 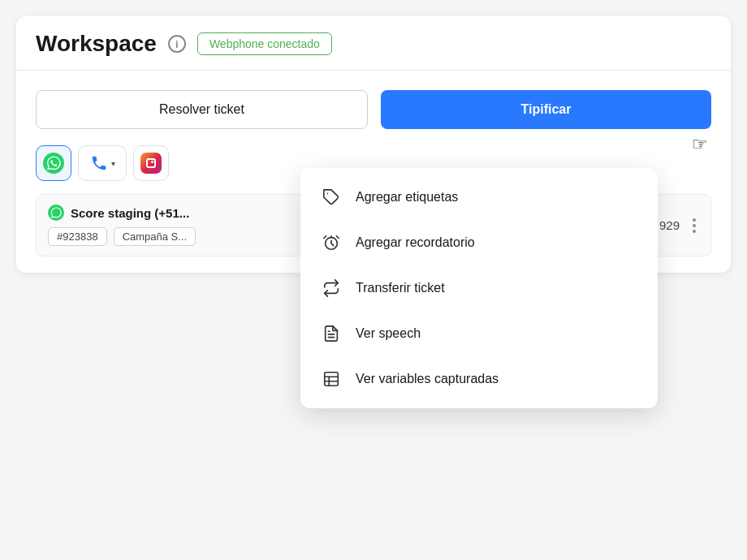 What do you see at coordinates (56, 213) in the screenshot?
I see `score-whatsapp-icon` at bounding box center [56, 213].